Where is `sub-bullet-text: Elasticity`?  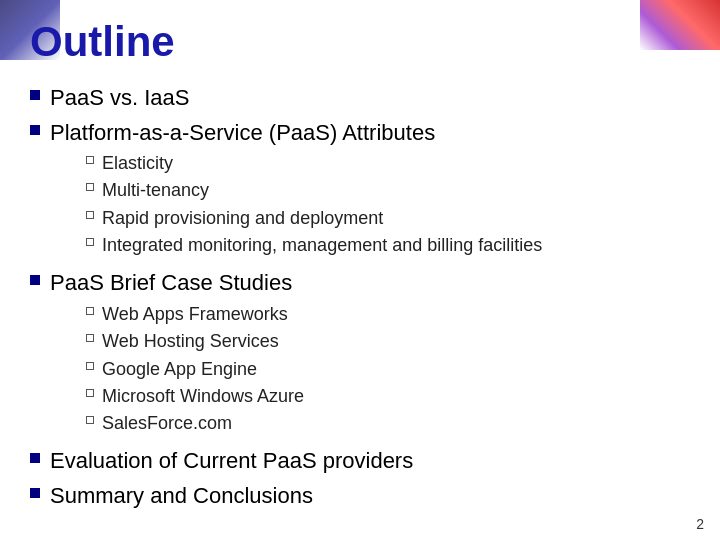
sub-bullet-text: Elasticity is located at coordinates (138, 163).